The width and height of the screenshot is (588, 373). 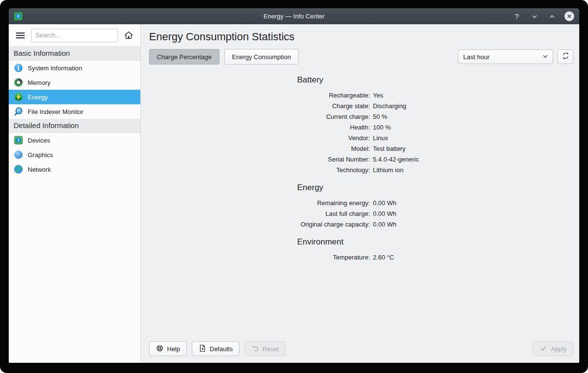 I want to click on sidebar-header, so click(x=75, y=35).